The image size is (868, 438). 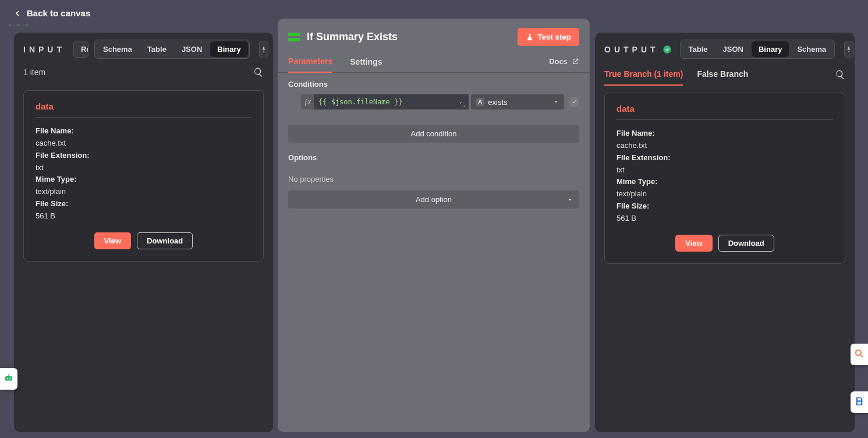 What do you see at coordinates (434, 199) in the screenshot?
I see `add-option-label: Add option` at bounding box center [434, 199].